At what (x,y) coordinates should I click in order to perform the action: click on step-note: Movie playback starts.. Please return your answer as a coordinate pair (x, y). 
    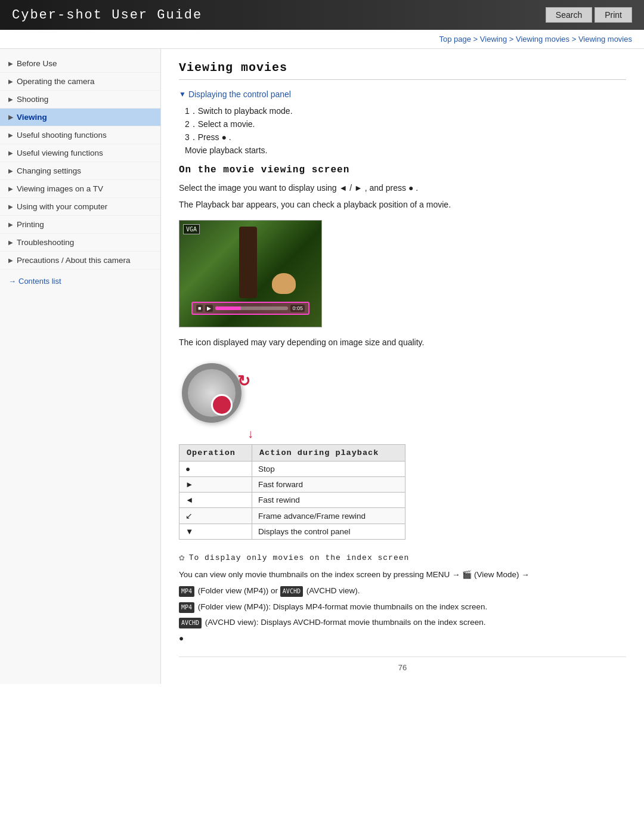
    Looking at the image, I should click on (405, 150).